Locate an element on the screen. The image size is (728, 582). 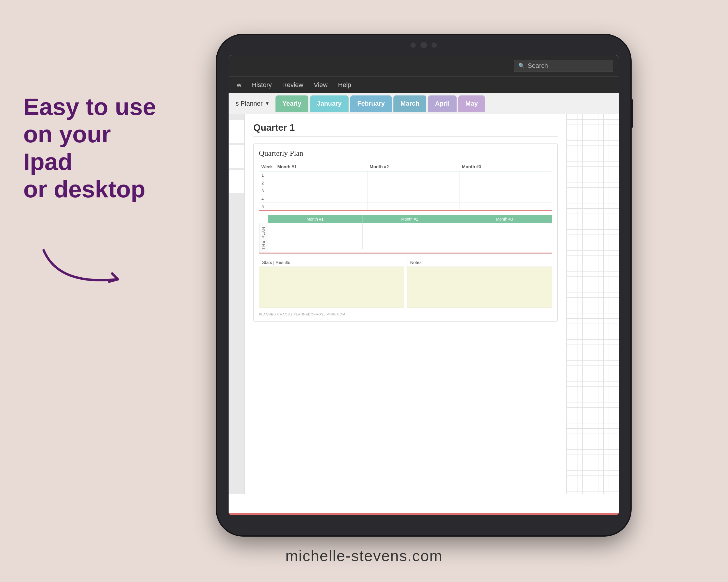
search-bar: 🔍 Search is located at coordinates (563, 66).